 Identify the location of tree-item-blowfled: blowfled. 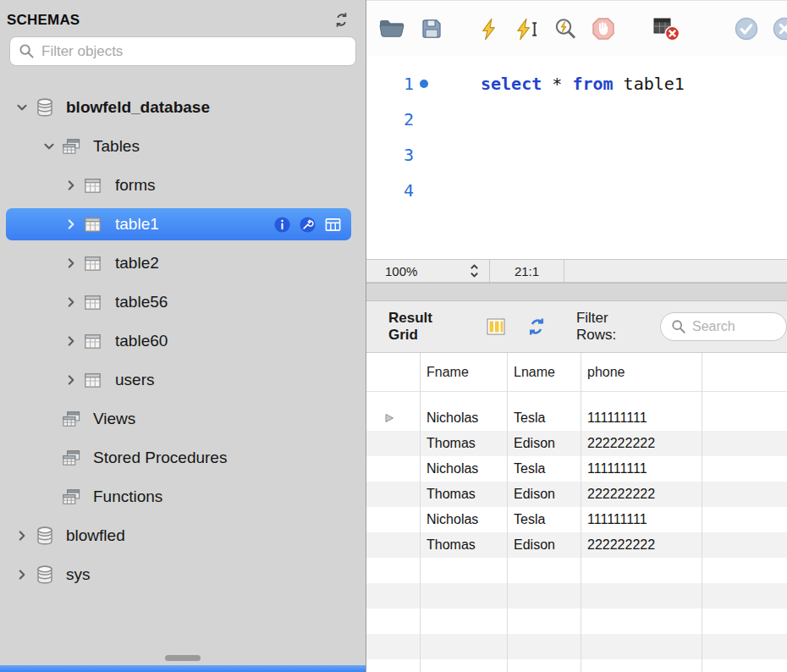
(183, 536).